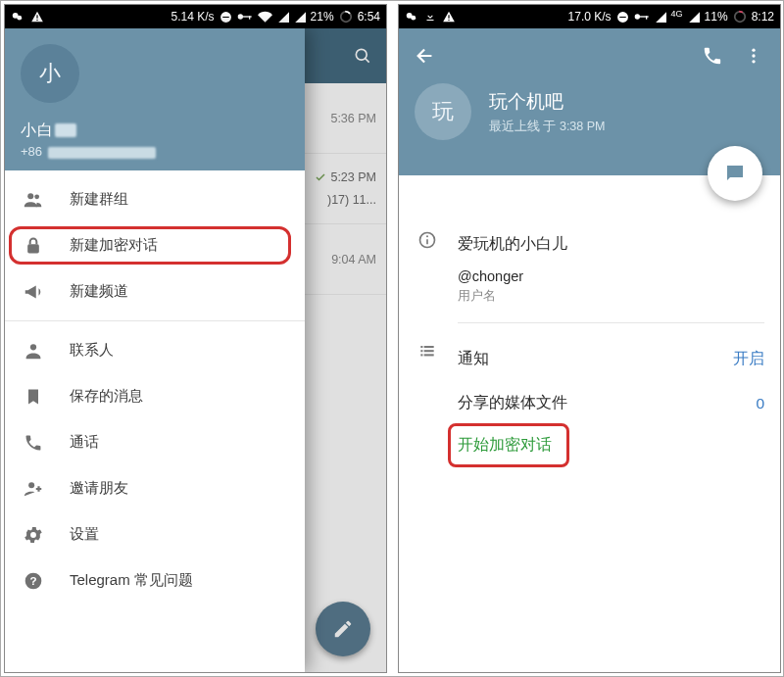  Describe the element at coordinates (612, 323) in the screenshot. I see `divider` at that location.